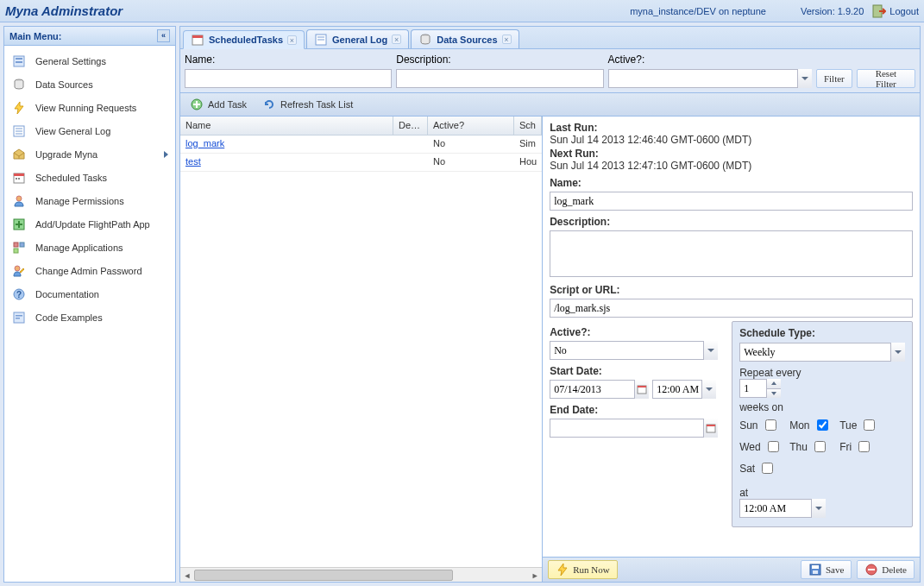  What do you see at coordinates (732, 140) in the screenshot?
I see `last-run-value: Sun Jul 14 2013 12:46:40 GMT-0600 (MDT)` at bounding box center [732, 140].